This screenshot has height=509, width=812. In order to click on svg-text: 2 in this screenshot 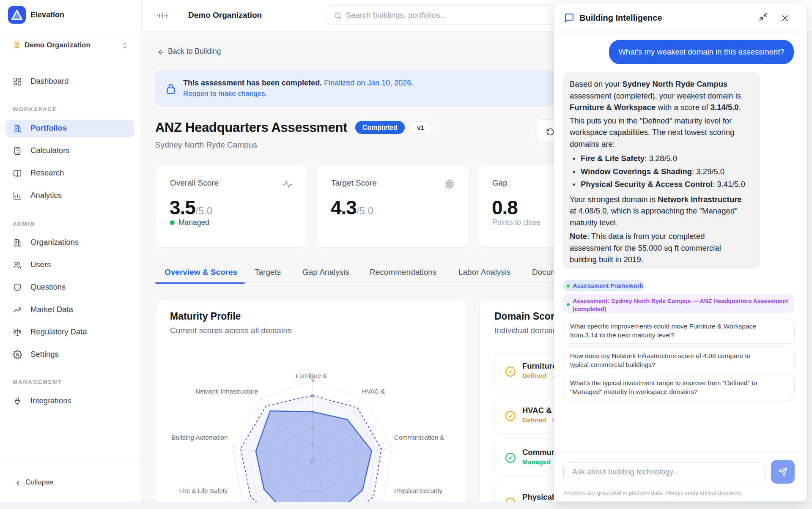, I will do `click(312, 429)`.